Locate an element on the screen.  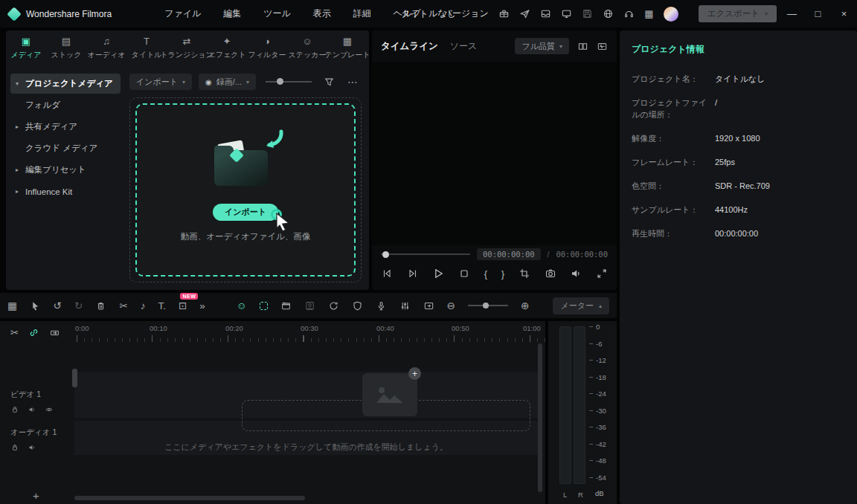
close-button: × is located at coordinates (844, 13).